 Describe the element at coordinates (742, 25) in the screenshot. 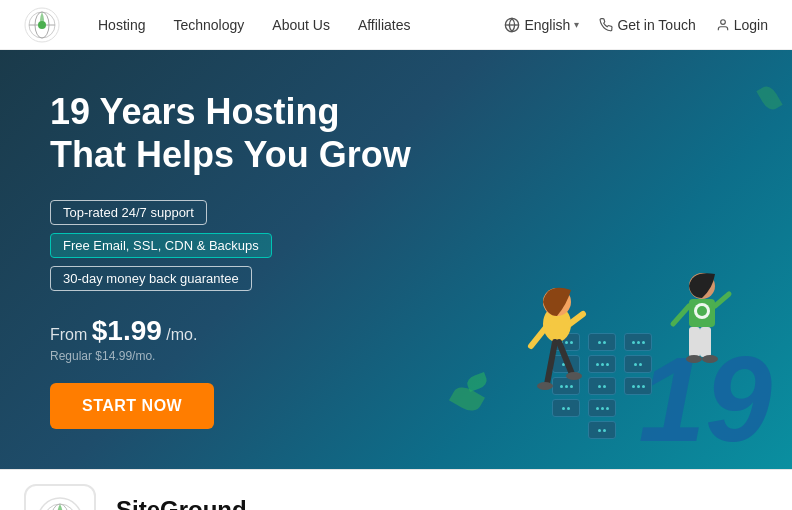

I see `login-link: Login` at that location.